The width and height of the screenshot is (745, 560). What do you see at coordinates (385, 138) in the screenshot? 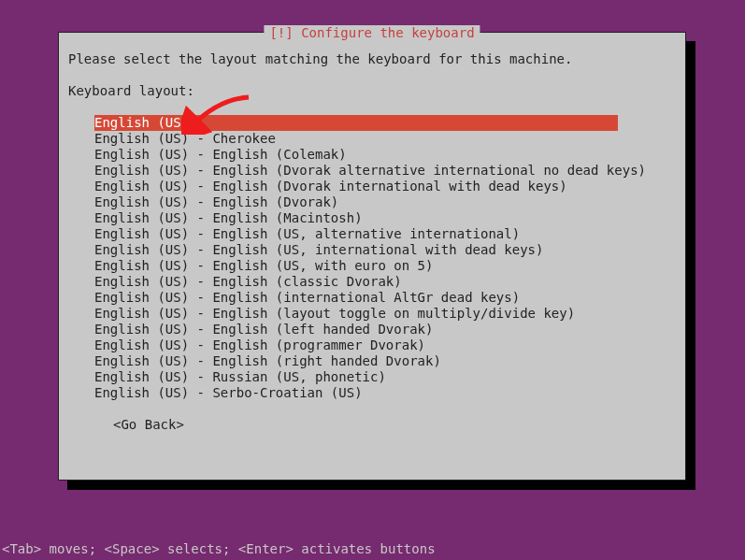
I see `list-item: English (US) - Cherokee` at bounding box center [385, 138].